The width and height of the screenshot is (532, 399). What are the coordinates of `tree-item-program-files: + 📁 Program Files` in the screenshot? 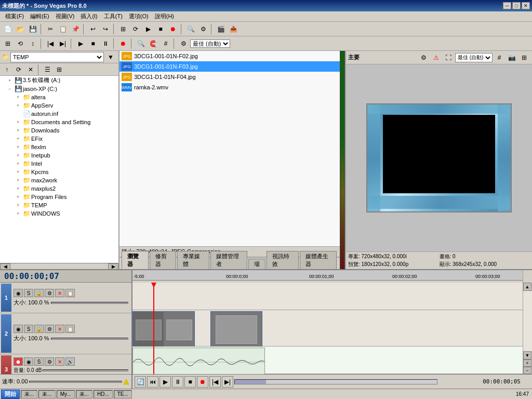 It's located at (59, 197).